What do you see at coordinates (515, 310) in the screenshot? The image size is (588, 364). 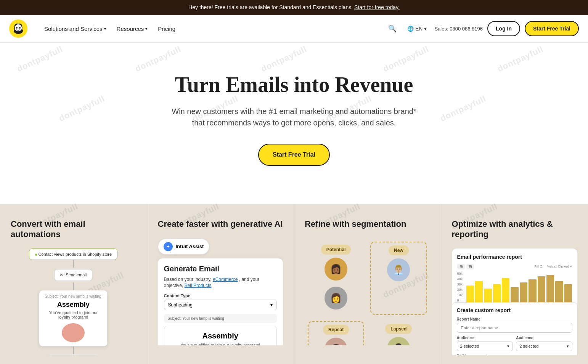 I see `custom-report-title: Create custom report` at bounding box center [515, 310].